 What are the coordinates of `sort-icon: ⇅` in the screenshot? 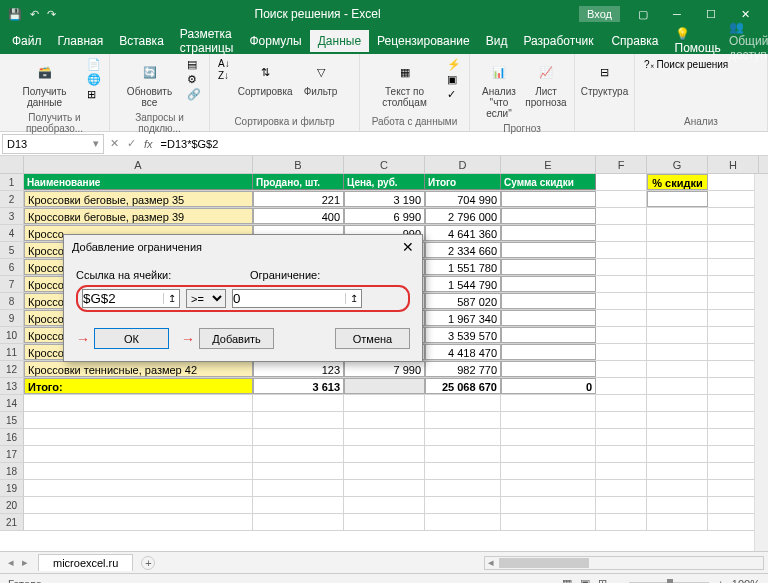 It's located at (265, 72).